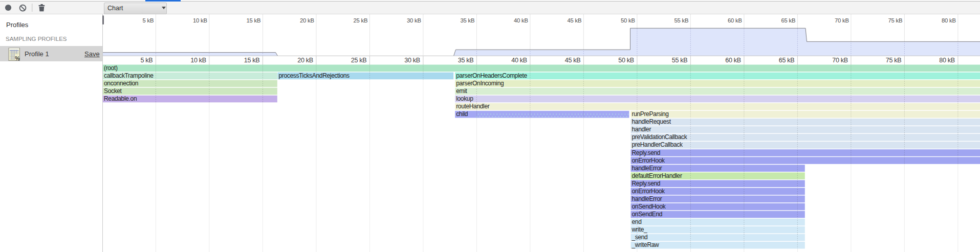 The image size is (980, 252). I want to click on svg-text: end, so click(637, 222).